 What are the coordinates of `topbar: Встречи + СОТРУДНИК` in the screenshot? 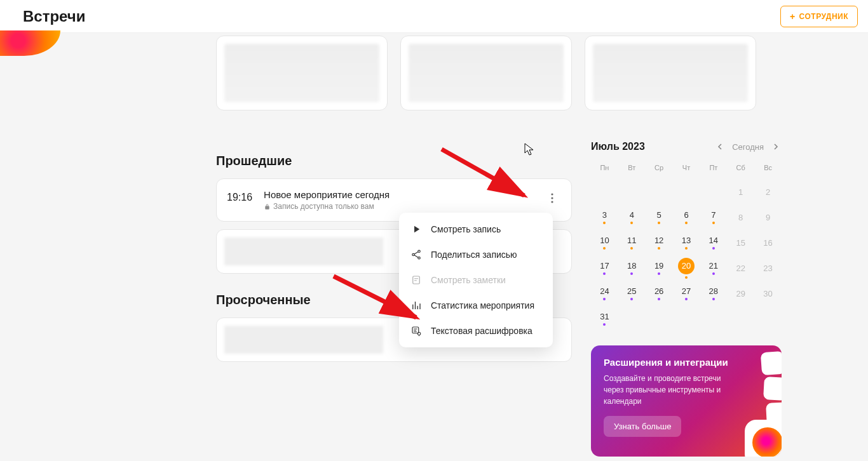 It's located at (434, 17).